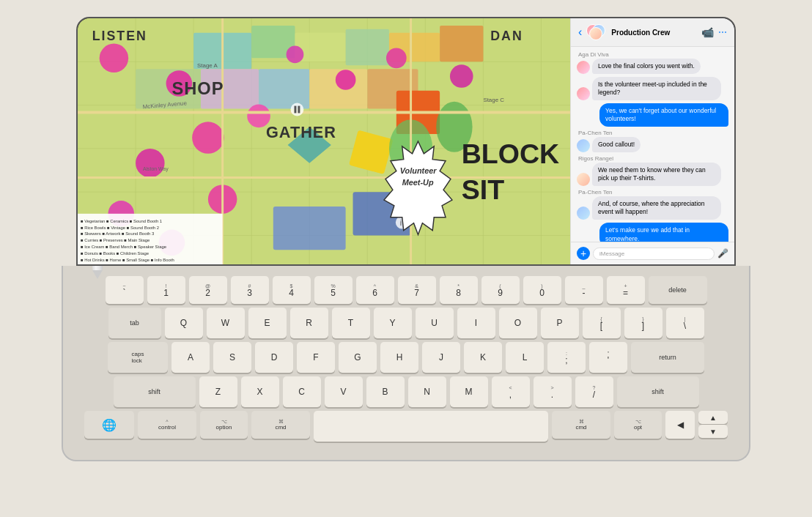 This screenshot has width=812, height=517. What do you see at coordinates (260, 392) in the screenshot?
I see `key-x: X` at bounding box center [260, 392].